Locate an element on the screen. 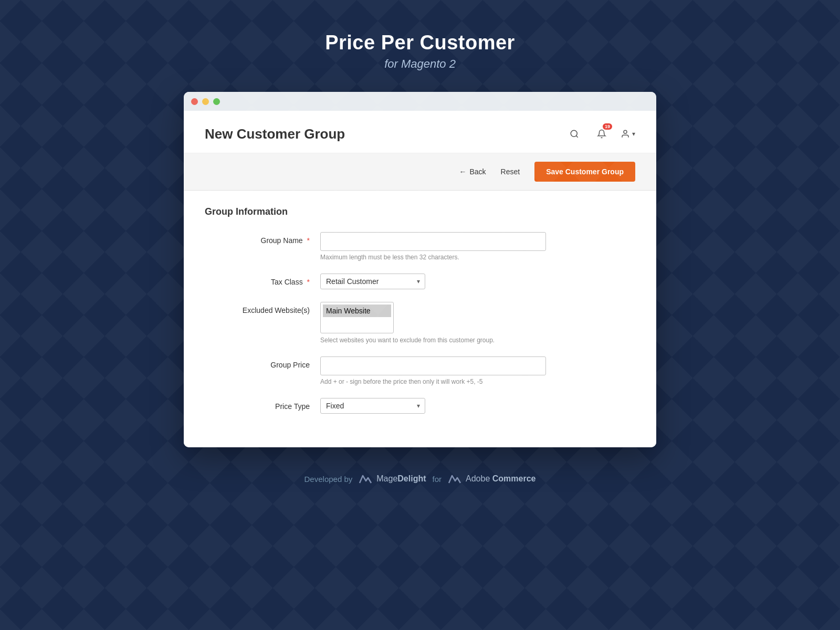  tax-class-select: Retail Customer None Taxable Goods Shipp… is located at coordinates (373, 281).